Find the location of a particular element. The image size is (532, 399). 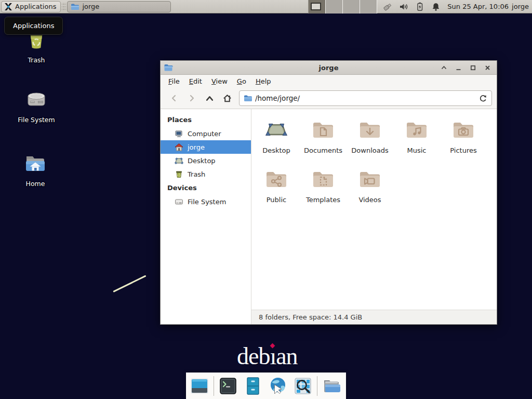

volume-icon is located at coordinates (404, 7).